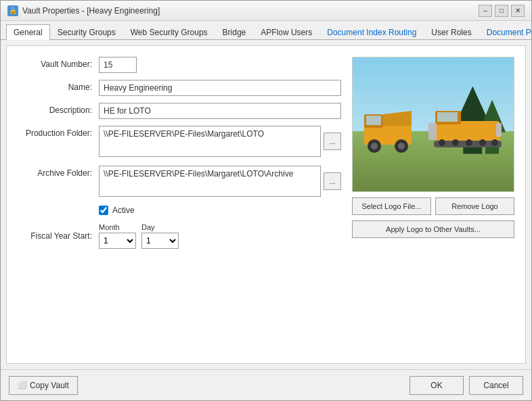 The image size is (532, 401). What do you see at coordinates (58, 109) in the screenshot?
I see `description-label: Description:` at bounding box center [58, 109].